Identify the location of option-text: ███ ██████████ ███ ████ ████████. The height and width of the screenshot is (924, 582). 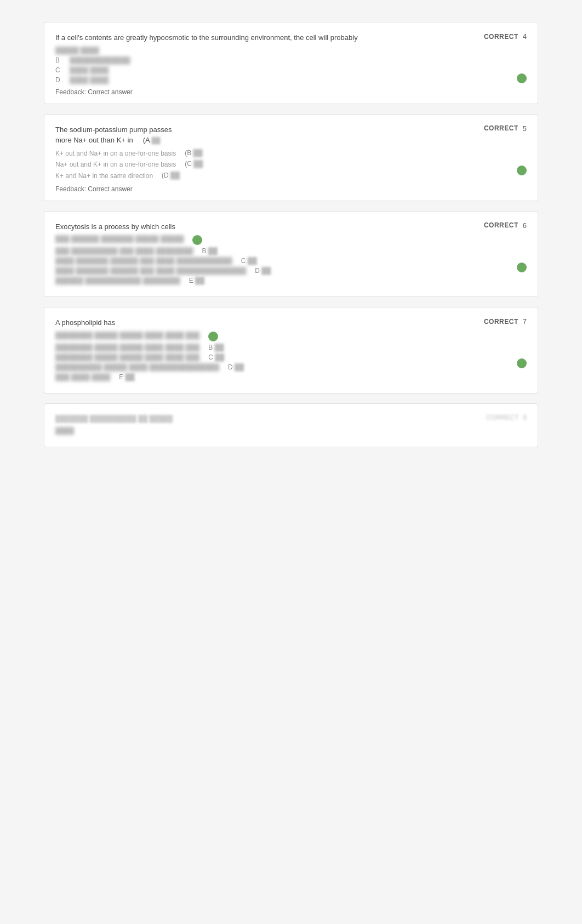
(124, 251).